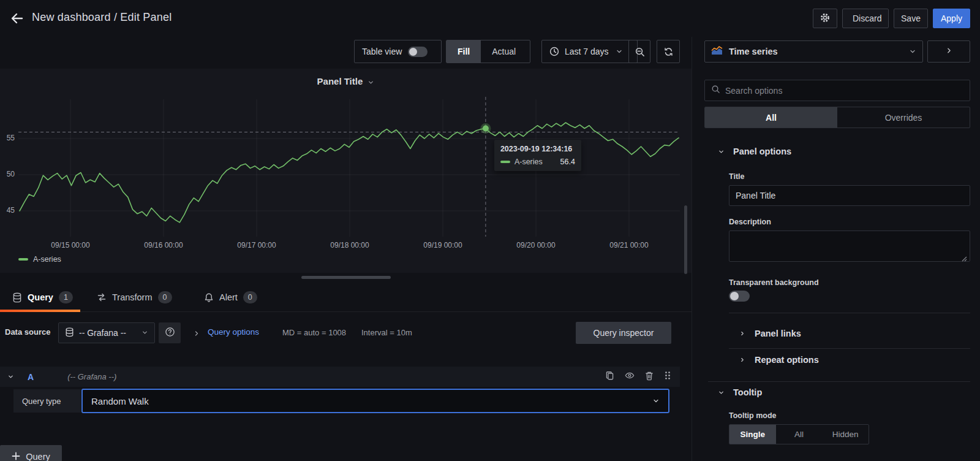 This screenshot has height=461, width=980. What do you see at coordinates (135, 297) in the screenshot?
I see `tab-transform: Transform 0` at bounding box center [135, 297].